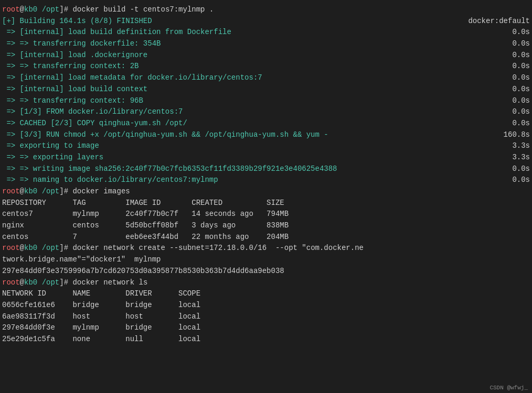 The height and width of the screenshot is (393, 532). What do you see at coordinates (266, 112) in the screenshot?
I see `line-10: => [1/3] FROM docker.io/library/centos:7…` at bounding box center [266, 112].